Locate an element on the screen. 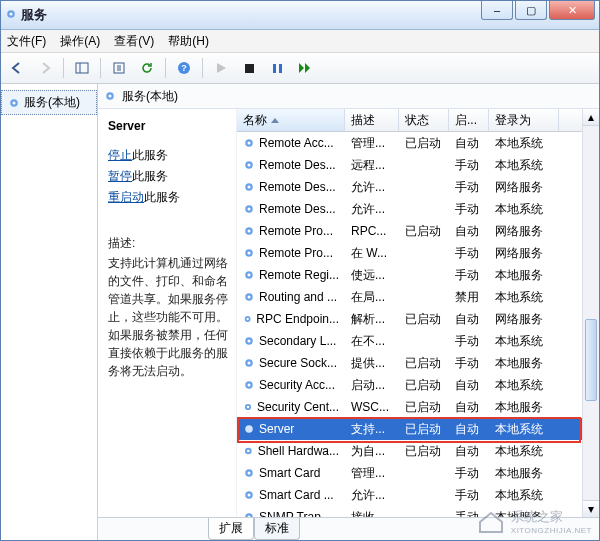  view-title: 服务(本地) is located at coordinates (150, 96).